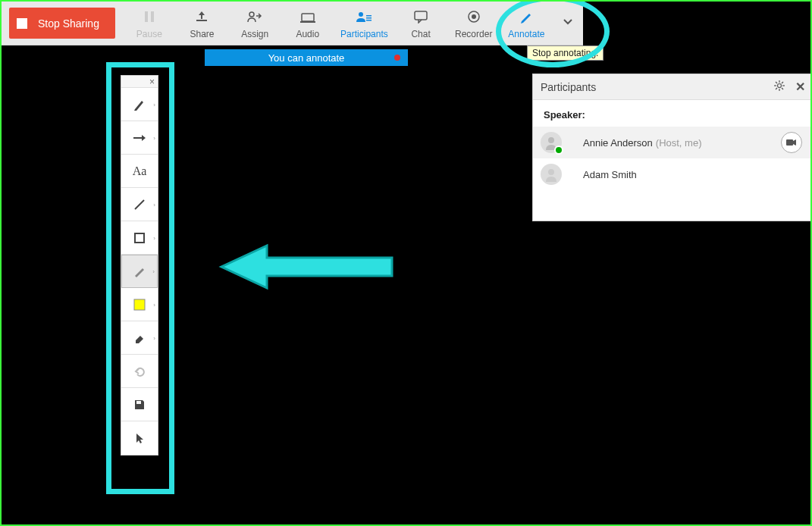 The height and width of the screenshot is (526, 812). I want to click on participants-header: Participants ✕, so click(672, 87).